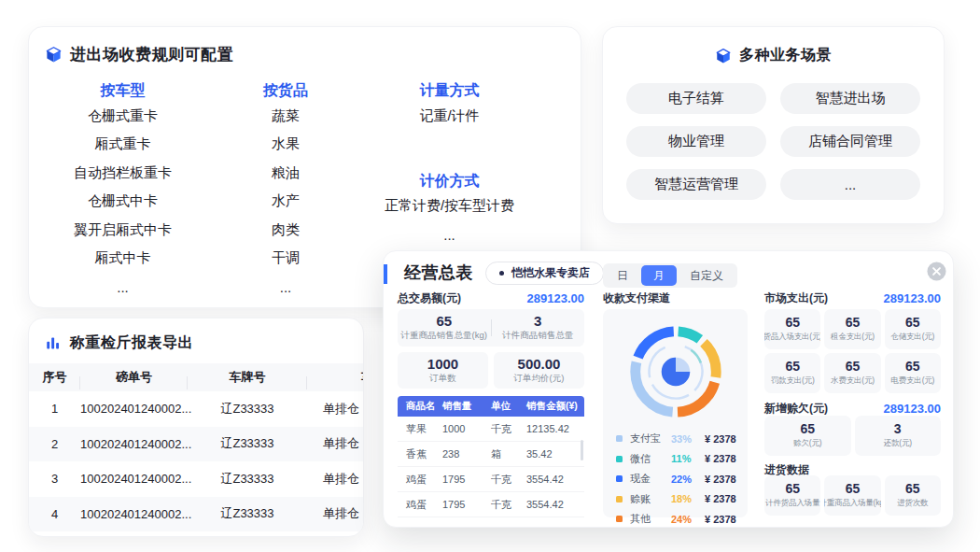  Describe the element at coordinates (852, 503) in the screenshot. I see `metric-label: 计重商品入场量(kg)` at that location.